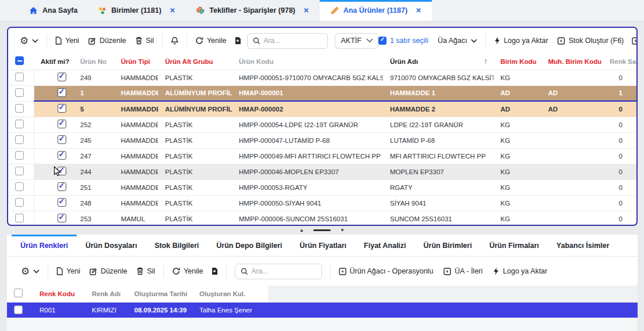  I want to click on column-header: Oluşturma Tarihi, so click(160, 294).